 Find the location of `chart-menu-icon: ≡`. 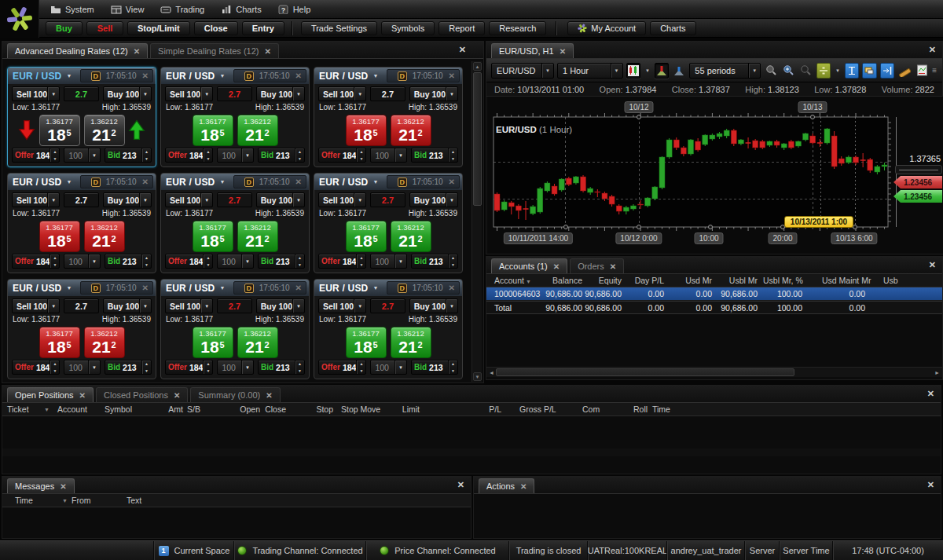

chart-menu-icon: ≡ is located at coordinates (935, 71).